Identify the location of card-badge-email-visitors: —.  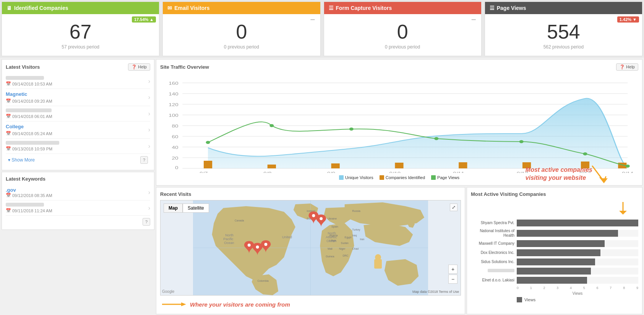
(313, 19).